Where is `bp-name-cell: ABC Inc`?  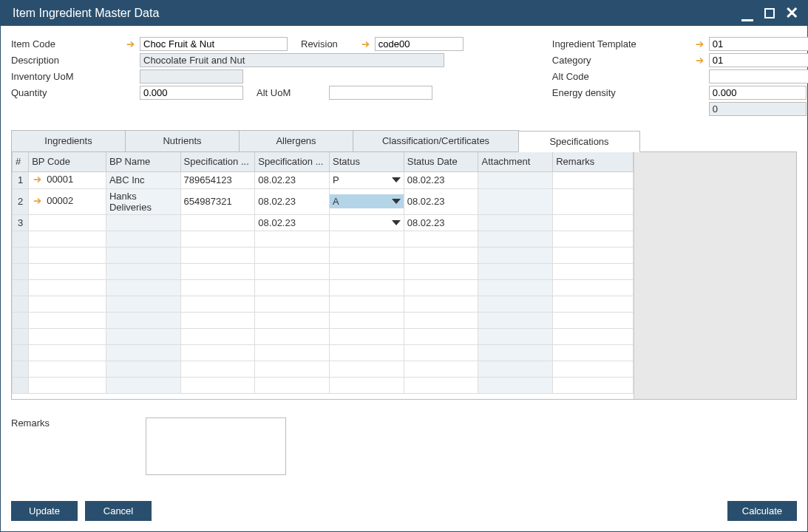 bp-name-cell: ABC Inc is located at coordinates (143, 180).